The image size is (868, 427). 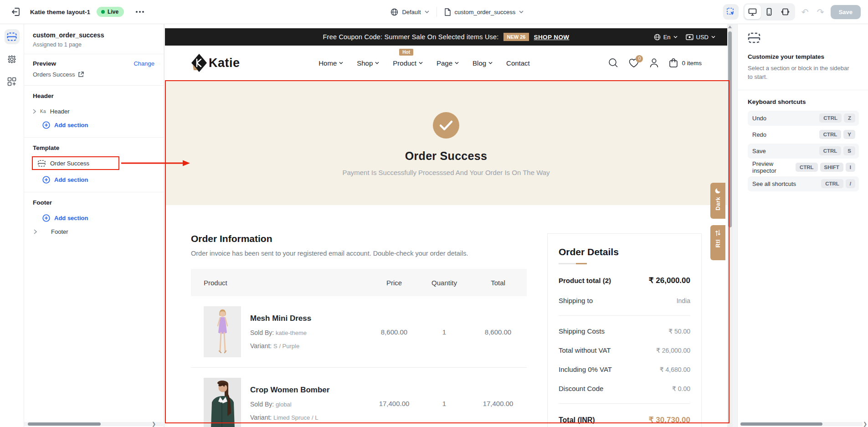 I want to click on account-icon, so click(x=654, y=63).